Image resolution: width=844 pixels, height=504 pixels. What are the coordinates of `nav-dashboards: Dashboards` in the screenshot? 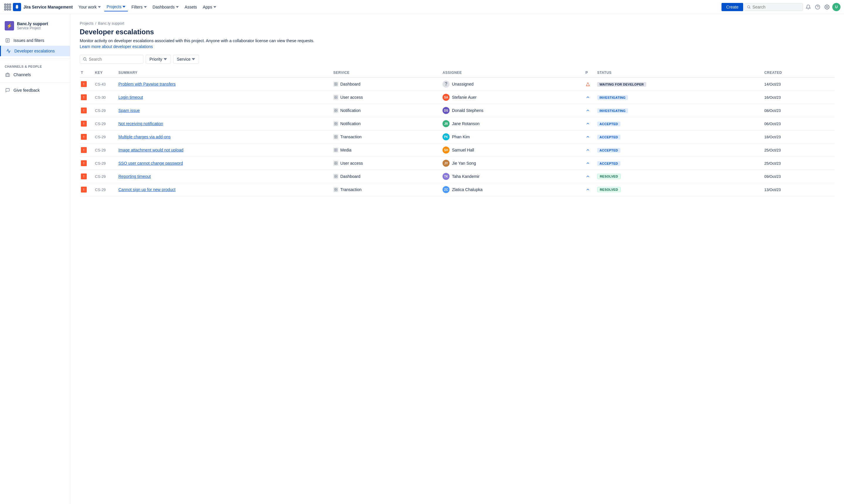 It's located at (166, 7).